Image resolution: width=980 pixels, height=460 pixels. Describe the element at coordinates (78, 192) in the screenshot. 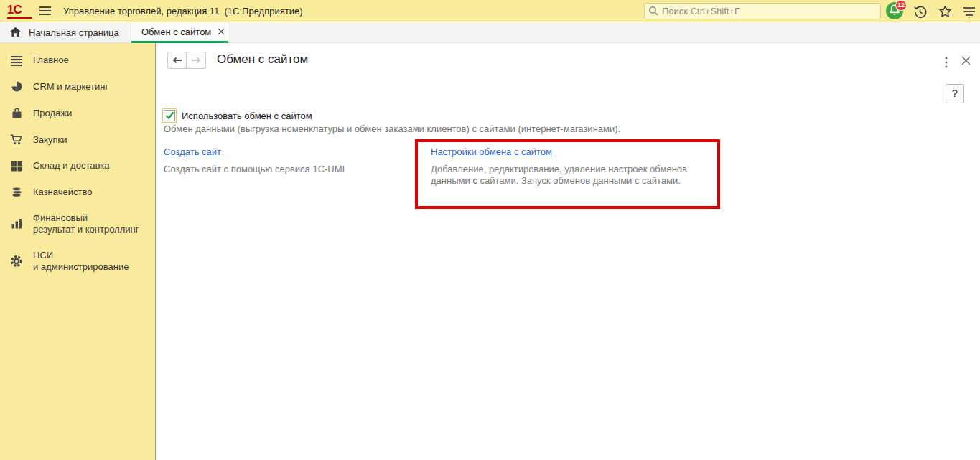

I see `sidebar-item-treasury: Казначейство` at that location.